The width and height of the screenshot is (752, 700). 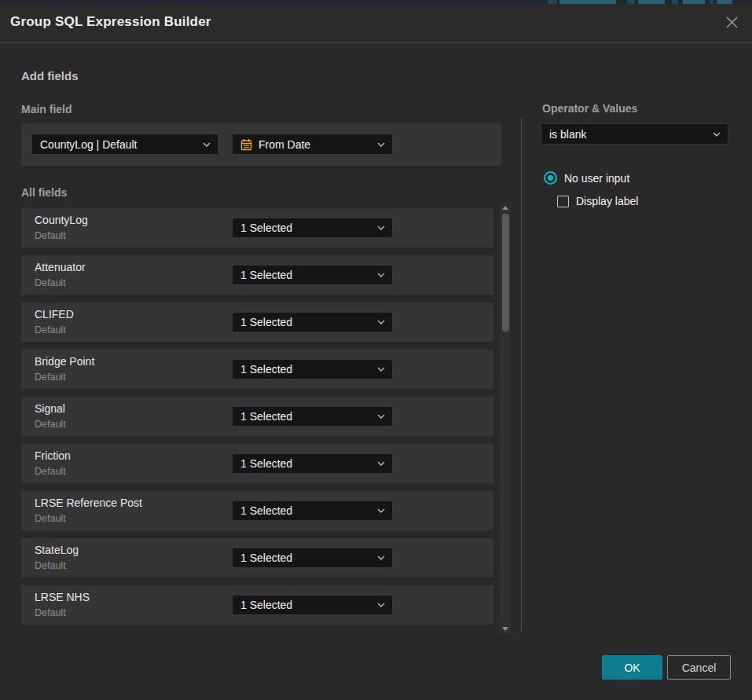 I want to click on field-row: CLIFED Default 1 Selected, so click(x=258, y=322).